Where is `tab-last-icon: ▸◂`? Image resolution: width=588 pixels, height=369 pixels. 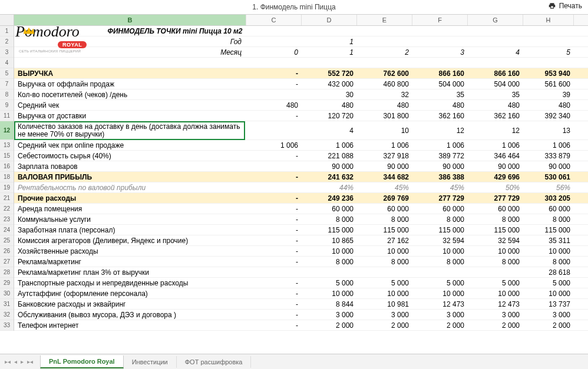 tab-last-icon: ▸◂ is located at coordinates (30, 361).